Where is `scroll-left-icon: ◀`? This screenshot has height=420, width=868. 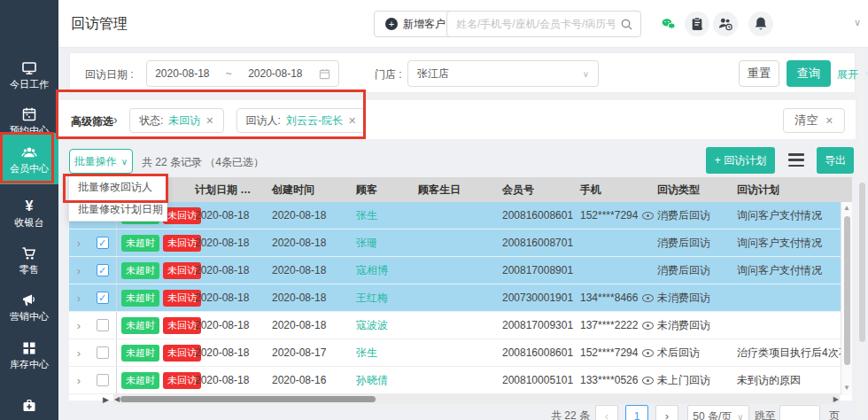
scroll-left-icon: ◀ is located at coordinates (117, 399).